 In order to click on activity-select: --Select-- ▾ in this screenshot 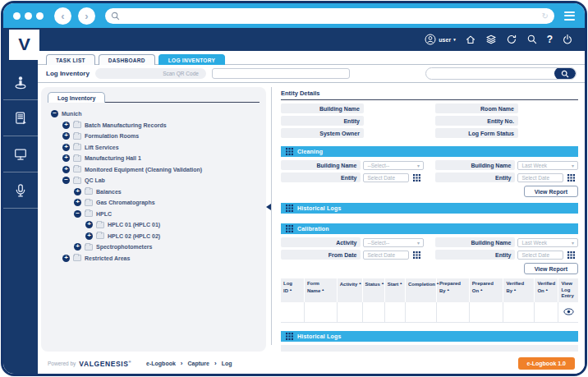, I will do `click(393, 243)`.